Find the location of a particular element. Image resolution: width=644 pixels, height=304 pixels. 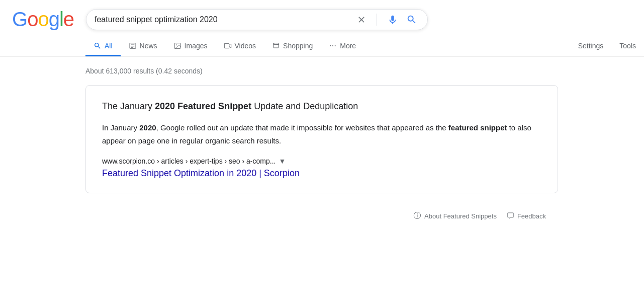

snippet-url: www.scorpion.co › articles › expert-tips… is located at coordinates (322, 161).